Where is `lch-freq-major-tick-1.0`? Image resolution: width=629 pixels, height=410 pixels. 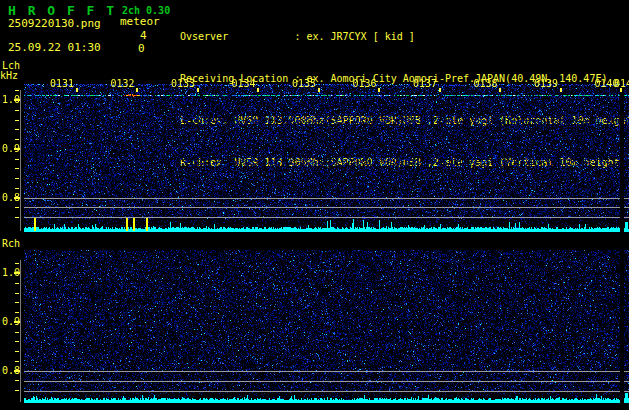
lch-freq-major-tick-1.0 is located at coordinates (17, 100).